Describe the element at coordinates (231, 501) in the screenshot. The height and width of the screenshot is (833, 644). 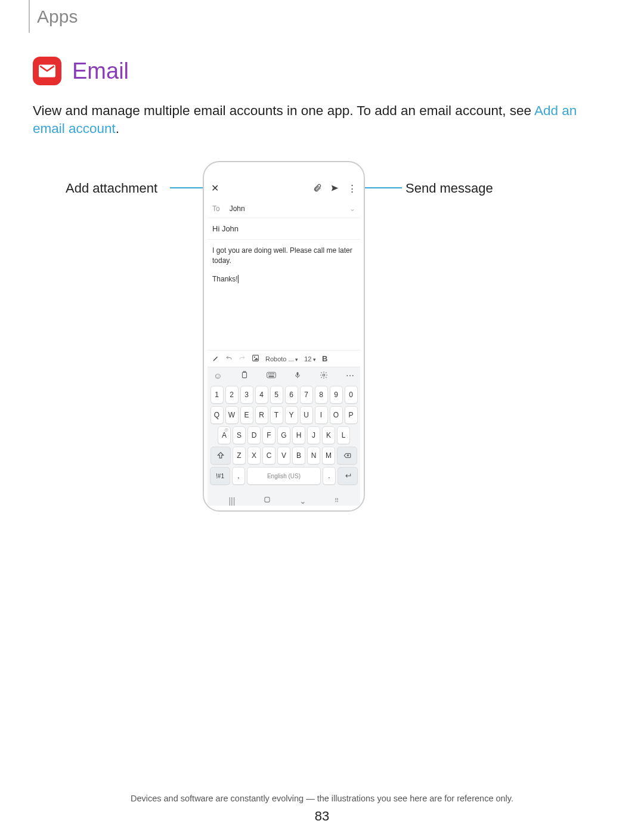
I see `recents-nav-icon: |||` at that location.